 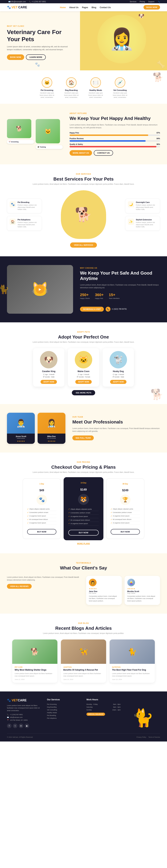 What do you see at coordinates (36, 57) in the screenshot?
I see `hero-learn-button: LEARN MORE` at bounding box center [36, 57].